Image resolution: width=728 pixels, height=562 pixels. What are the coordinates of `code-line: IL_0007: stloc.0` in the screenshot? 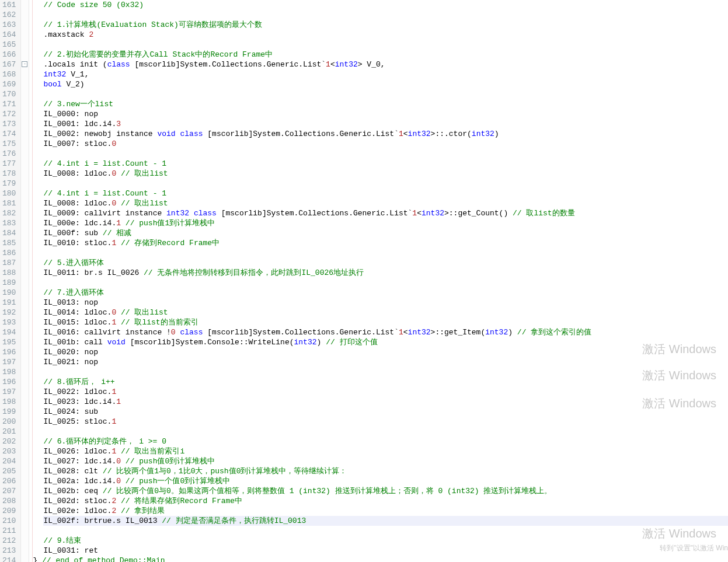 It's located at (385, 144).